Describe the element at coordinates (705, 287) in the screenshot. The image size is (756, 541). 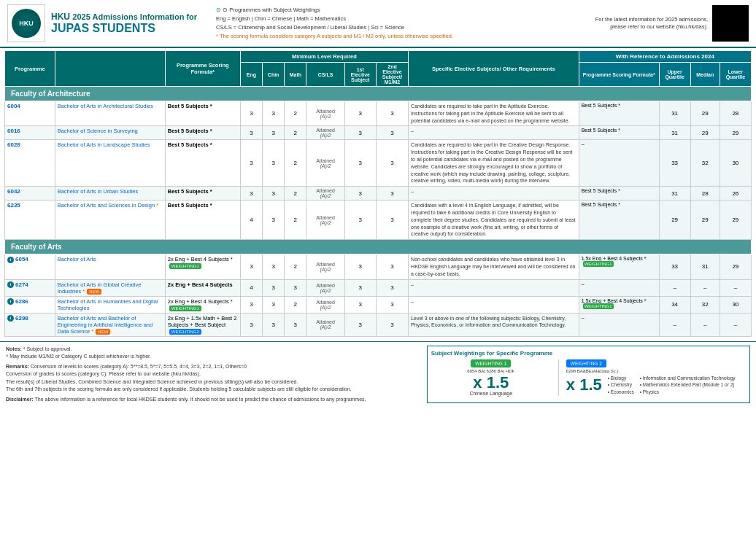
I see `ref-median: –` at that location.